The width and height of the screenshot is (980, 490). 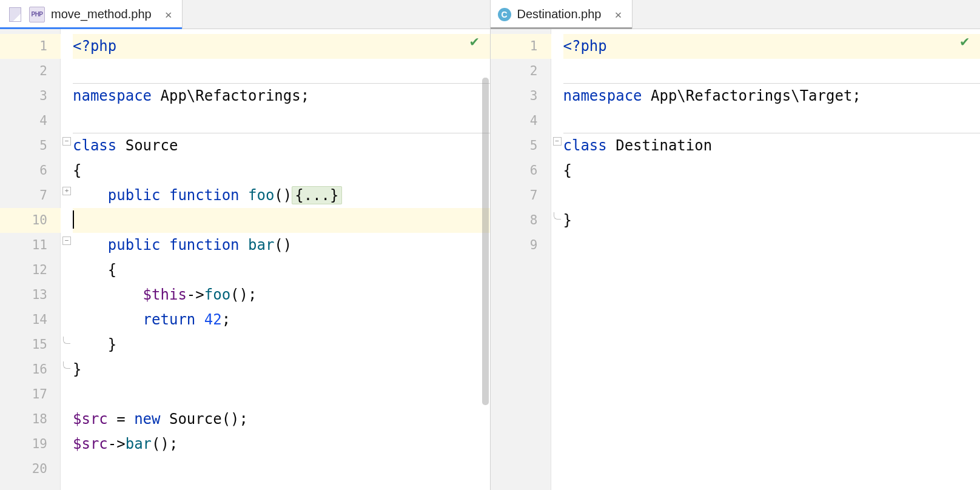 What do you see at coordinates (91, 15) in the screenshot?
I see `tab-move-method: PHP move_method.php ×` at bounding box center [91, 15].